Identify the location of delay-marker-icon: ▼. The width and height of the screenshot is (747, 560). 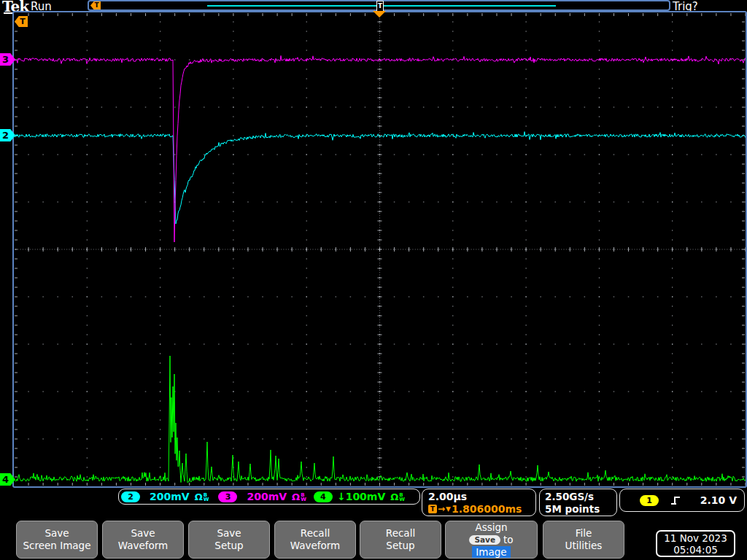
(448, 509).